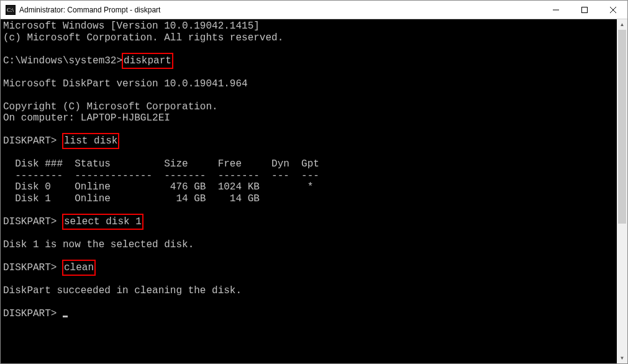 Image resolution: width=628 pixels, height=364 pixels. I want to click on output-line: (c) Microsoft Corporation. All rights re…, so click(143, 38).